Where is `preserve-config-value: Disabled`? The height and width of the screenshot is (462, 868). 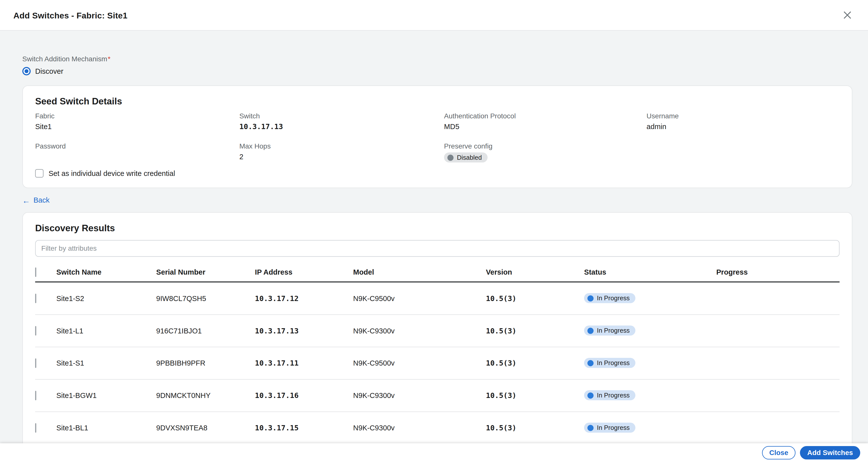 preserve-config-value: Disabled is located at coordinates (469, 157).